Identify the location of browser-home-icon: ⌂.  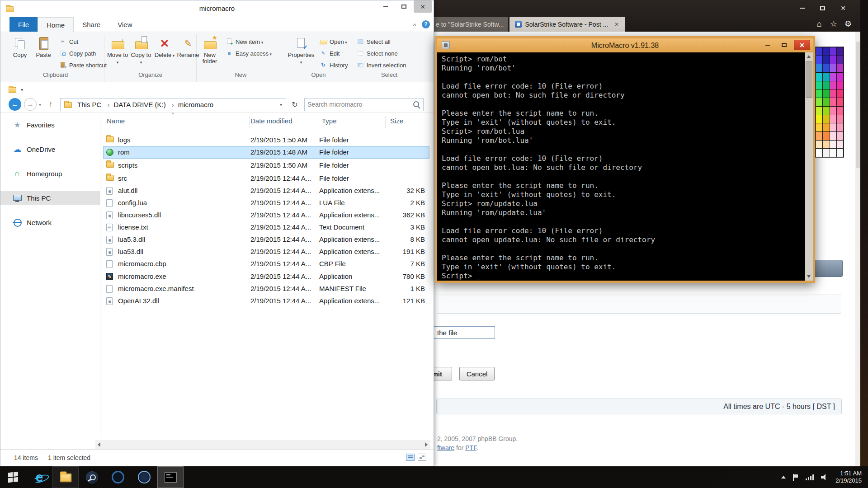
(819, 24).